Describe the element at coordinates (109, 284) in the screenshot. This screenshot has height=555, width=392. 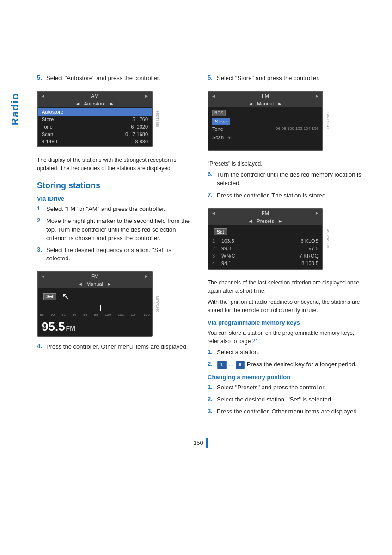
I see `fm-manual-sub-right: ►` at that location.